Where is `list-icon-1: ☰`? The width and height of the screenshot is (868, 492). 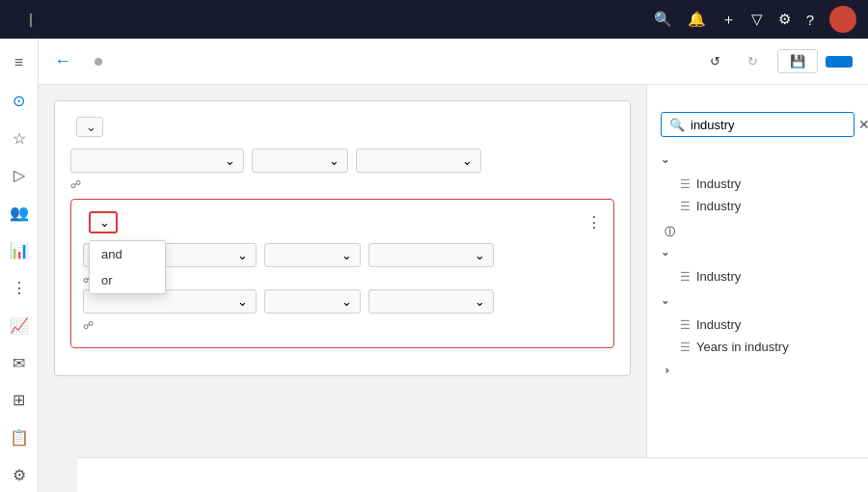
list-icon-1: ☰ is located at coordinates (685, 184).